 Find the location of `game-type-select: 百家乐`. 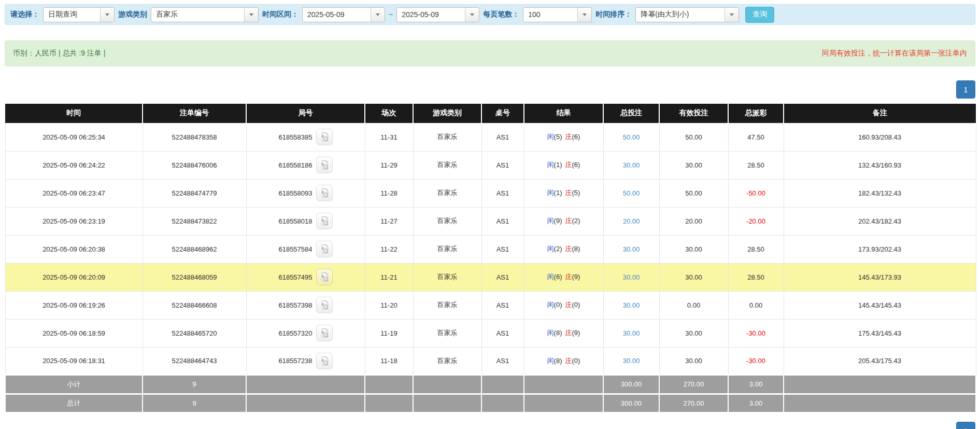

game-type-select: 百家乐 is located at coordinates (205, 15).